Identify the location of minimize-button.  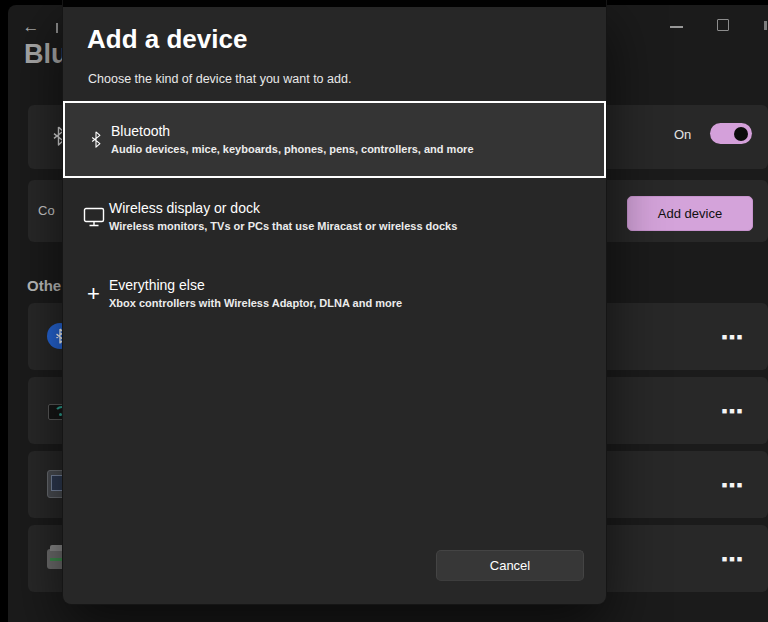
(676, 27).